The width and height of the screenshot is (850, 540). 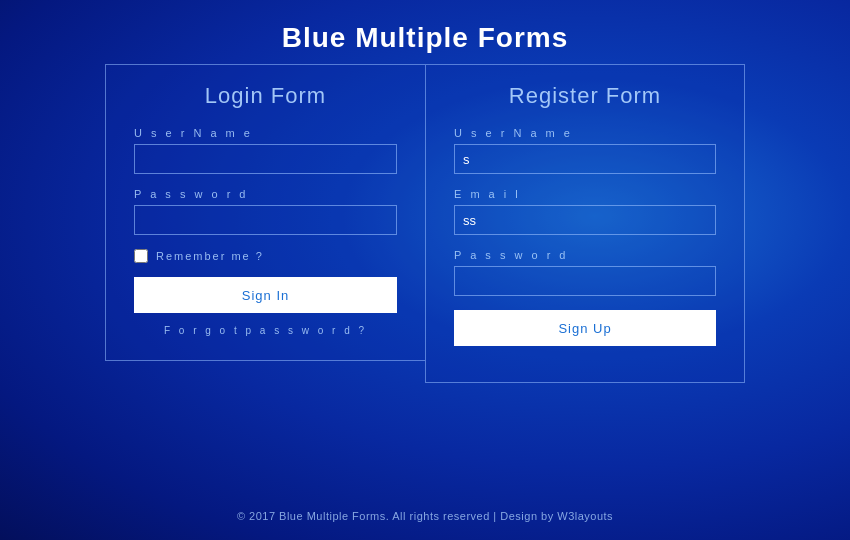 What do you see at coordinates (266, 96) in the screenshot?
I see `login-form-title: Login Form` at bounding box center [266, 96].